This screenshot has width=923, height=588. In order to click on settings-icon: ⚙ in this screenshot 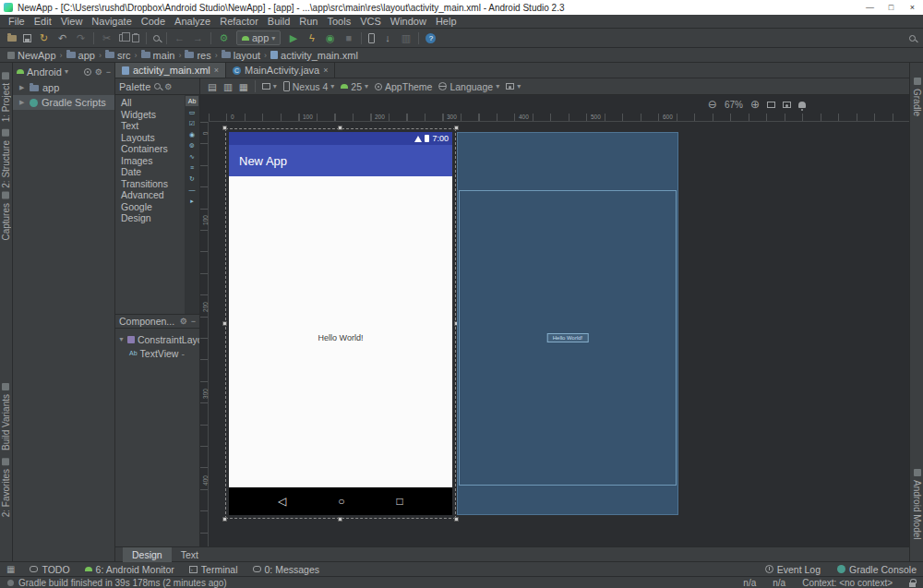, I will do `click(99, 72)`.